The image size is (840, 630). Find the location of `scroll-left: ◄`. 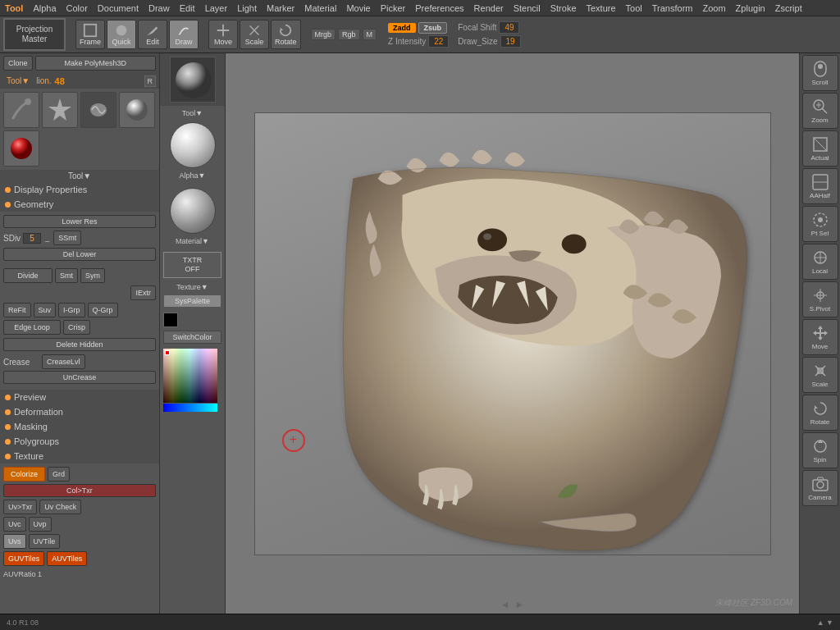

scroll-left: ◄ is located at coordinates (505, 605).